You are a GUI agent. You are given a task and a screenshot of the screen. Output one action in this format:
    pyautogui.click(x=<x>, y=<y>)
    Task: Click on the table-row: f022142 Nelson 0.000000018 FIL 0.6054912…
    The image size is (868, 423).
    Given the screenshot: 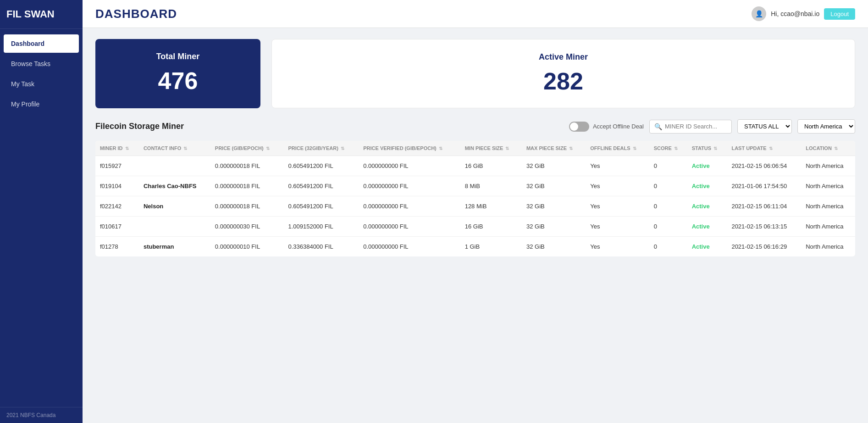 What is the action you would take?
    pyautogui.click(x=475, y=206)
    